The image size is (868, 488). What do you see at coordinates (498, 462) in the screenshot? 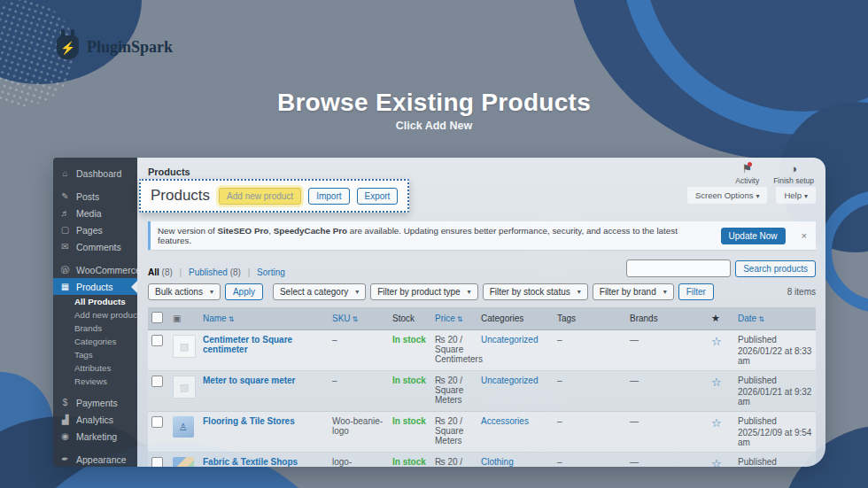
I see `category-link: Clothing` at bounding box center [498, 462].